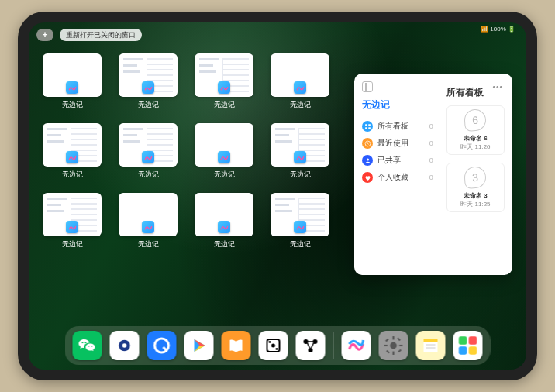 Image resolution: width=555 pixels, height=392 pixels. Describe the element at coordinates (88, 346) in the screenshot. I see `dock-wechat-icon` at that location.